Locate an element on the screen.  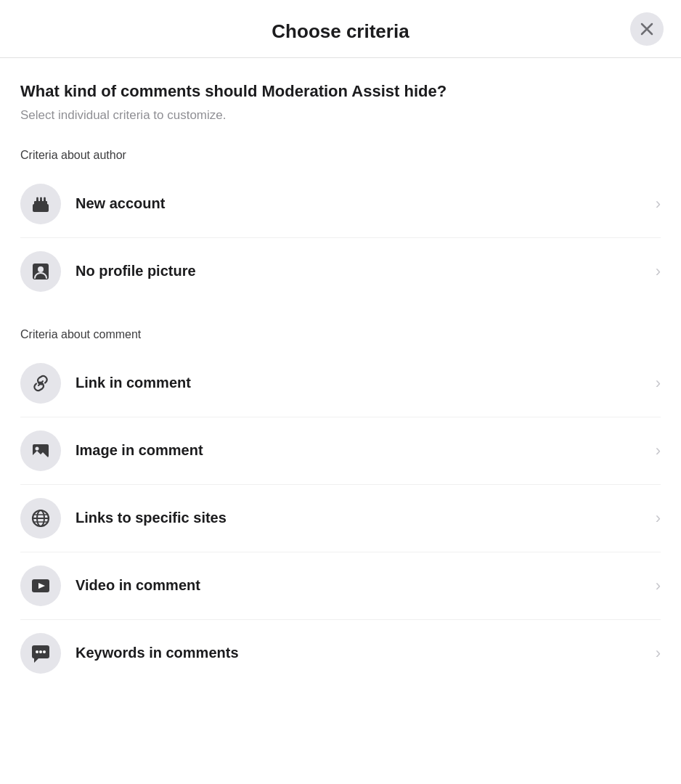
main-question: What kind of comments should Moderation … is located at coordinates (340, 91).